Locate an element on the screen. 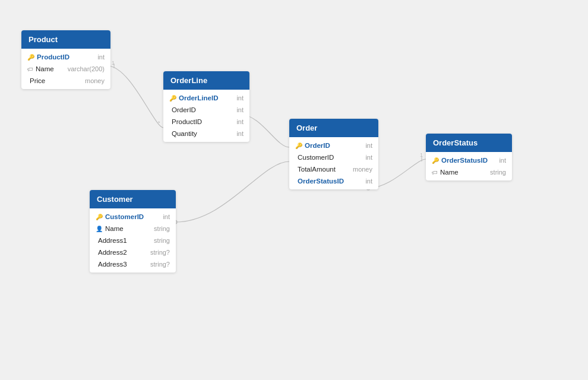 Image resolution: width=588 pixels, height=380 pixels. table-row: Price money is located at coordinates (66, 81).